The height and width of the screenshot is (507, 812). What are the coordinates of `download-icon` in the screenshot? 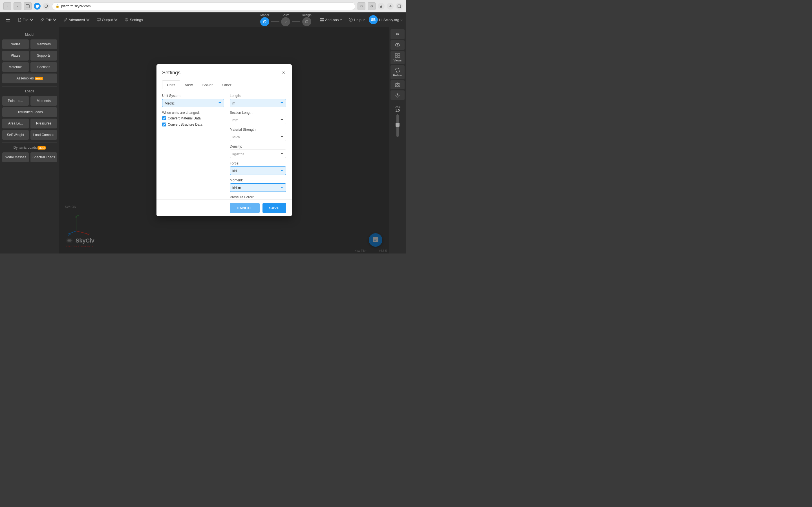 It's located at (381, 6).